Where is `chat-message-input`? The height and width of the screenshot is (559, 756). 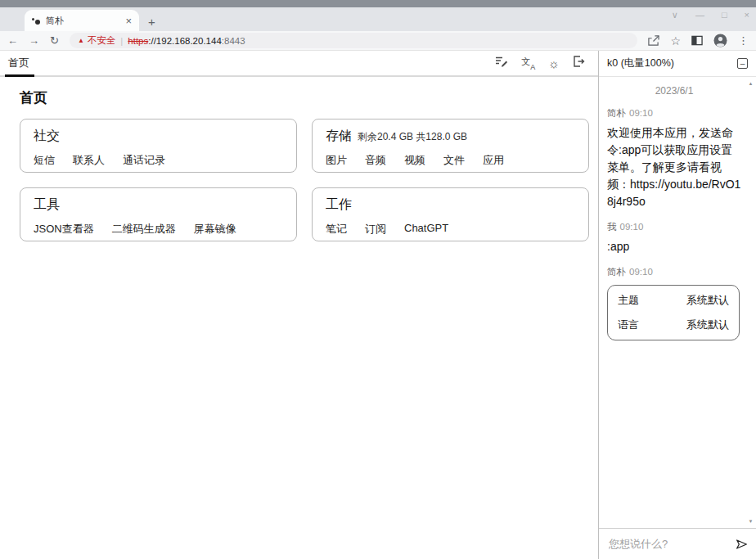
chat-message-input is located at coordinates (669, 543).